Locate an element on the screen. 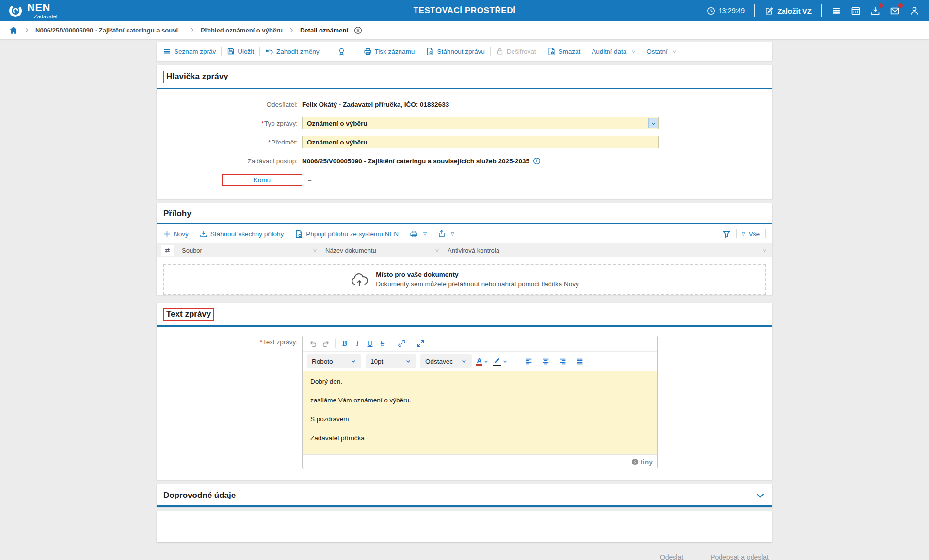 Image resolution: width=929 pixels, height=560 pixels. undo-icon is located at coordinates (313, 344).